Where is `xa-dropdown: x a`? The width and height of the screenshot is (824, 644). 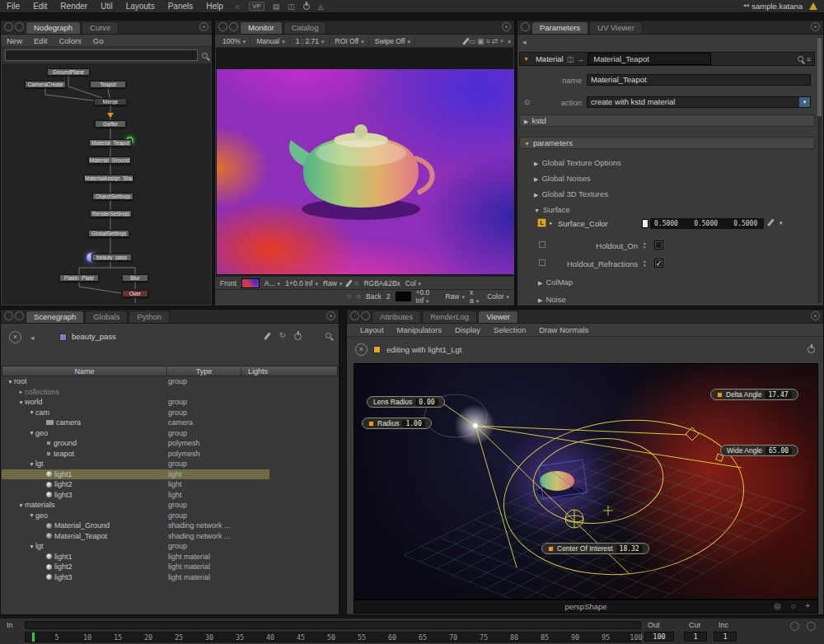
xa-dropdown: x a is located at coordinates (476, 296).